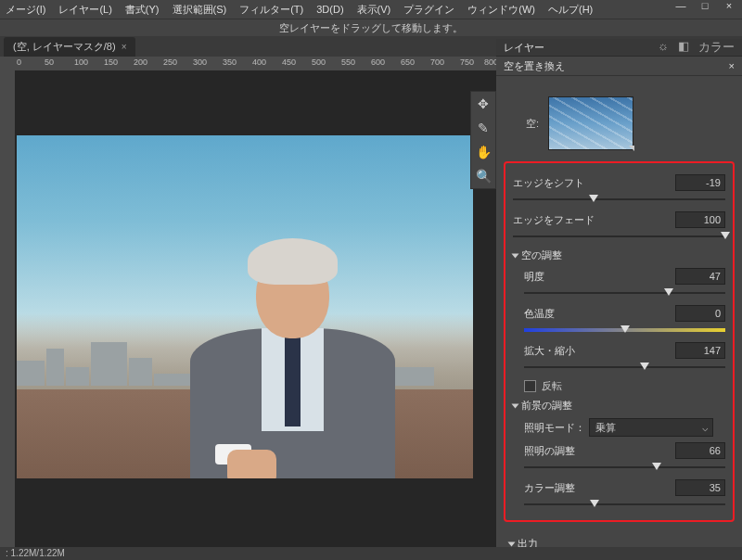 The width and height of the screenshot is (742, 560). What do you see at coordinates (371, 28) in the screenshot?
I see `options-bar: 空レイヤーをドラッグして移動します。` at bounding box center [371, 28].